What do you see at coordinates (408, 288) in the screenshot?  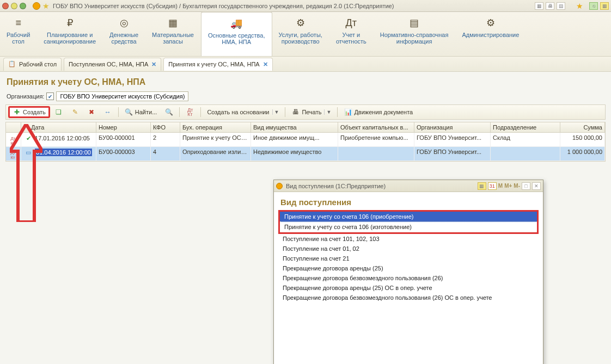 I see `receipt-option: Прекращение договора аренды (25) ОС в оп…` at bounding box center [408, 288].